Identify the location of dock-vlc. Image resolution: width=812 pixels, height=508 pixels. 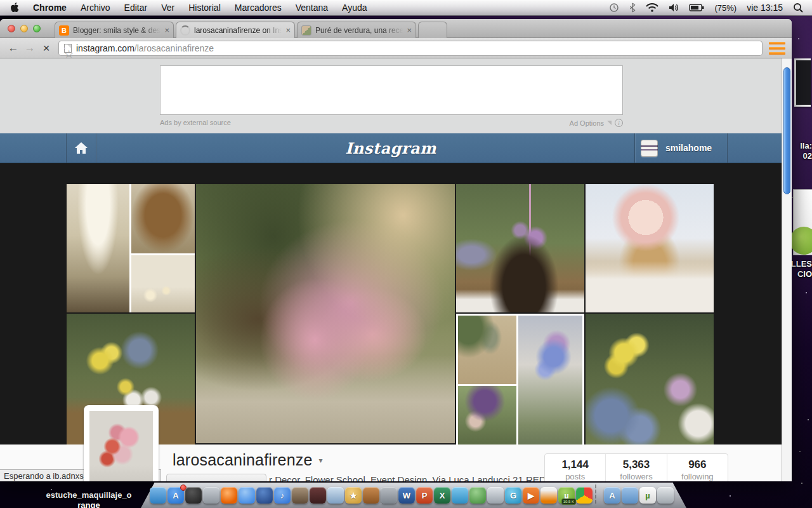
(549, 495).